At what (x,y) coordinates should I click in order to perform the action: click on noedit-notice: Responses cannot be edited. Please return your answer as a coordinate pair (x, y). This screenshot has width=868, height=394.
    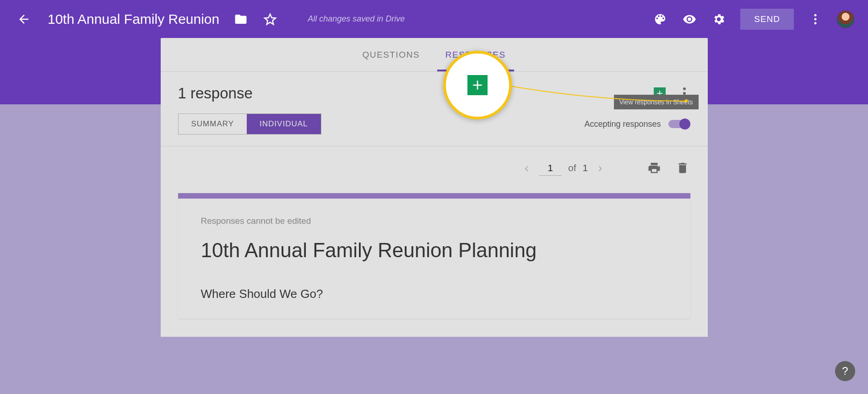
    Looking at the image, I should click on (434, 221).